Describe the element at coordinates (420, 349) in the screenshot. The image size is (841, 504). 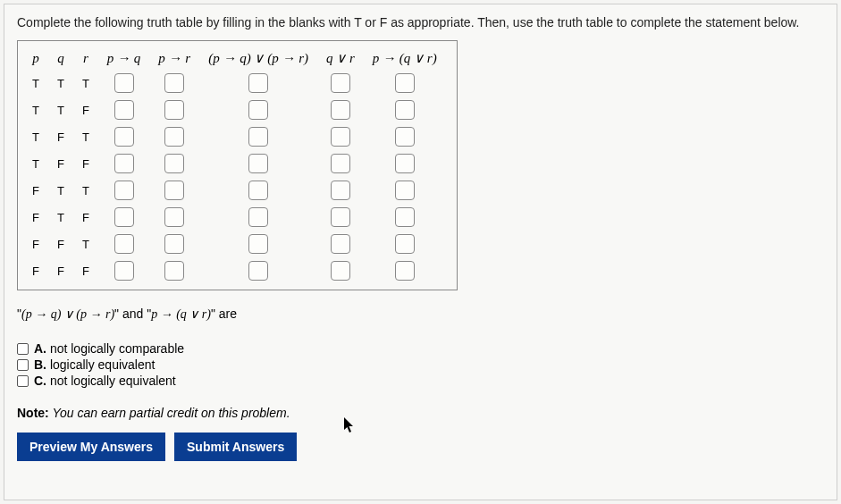
I see `option-a: A. not logically comparable` at that location.